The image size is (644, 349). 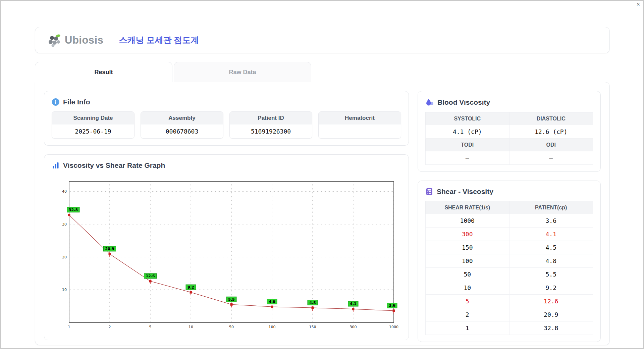 What do you see at coordinates (551, 288) in the screenshot?
I see `patient-cell: 9.2` at bounding box center [551, 288].